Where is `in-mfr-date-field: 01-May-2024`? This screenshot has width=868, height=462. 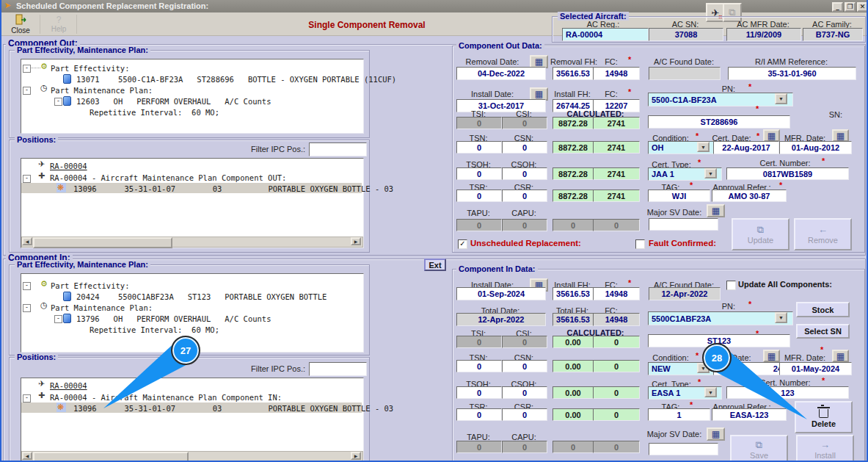
in-mfr-date-field: 01-May-2024 is located at coordinates (816, 369).